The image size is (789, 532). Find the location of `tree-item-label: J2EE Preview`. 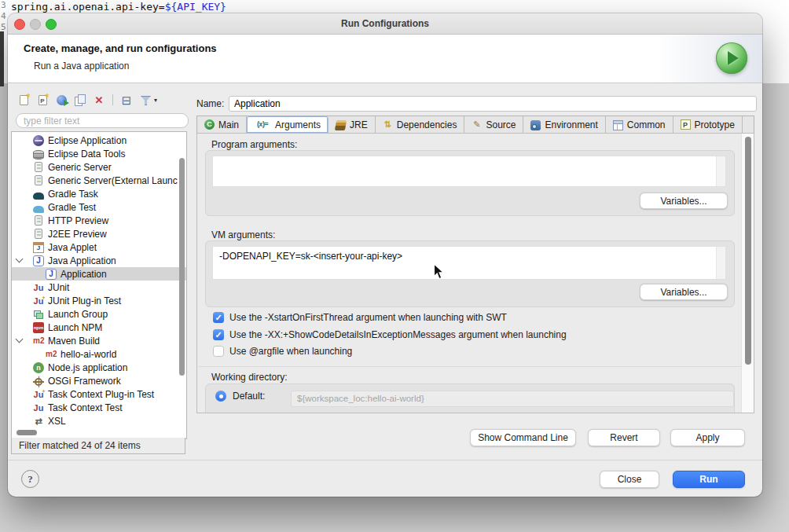

tree-item-label: J2EE Preview is located at coordinates (77, 234).